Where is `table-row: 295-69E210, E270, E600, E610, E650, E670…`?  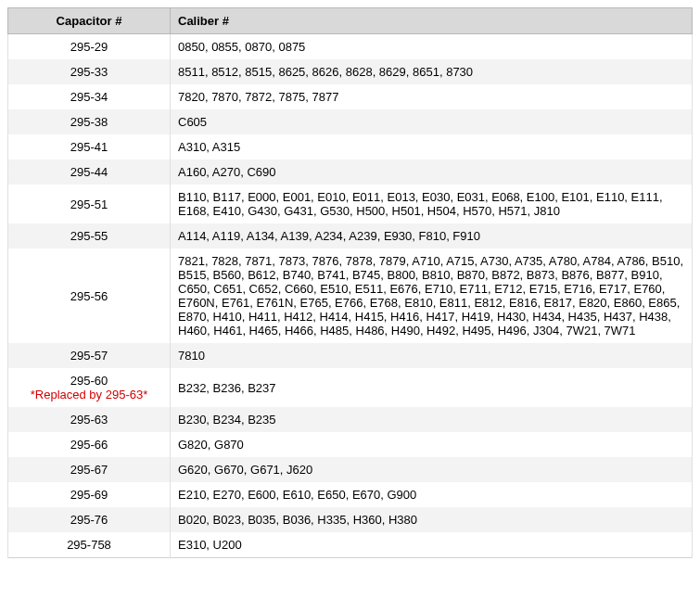
table-row: 295-69E210, E270, E600, E610, E650, E670… is located at coordinates (350, 495).